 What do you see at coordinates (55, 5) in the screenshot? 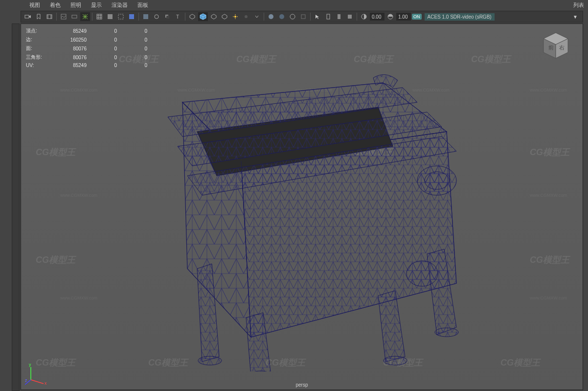
I see `menu-shading: 着色` at bounding box center [55, 5].